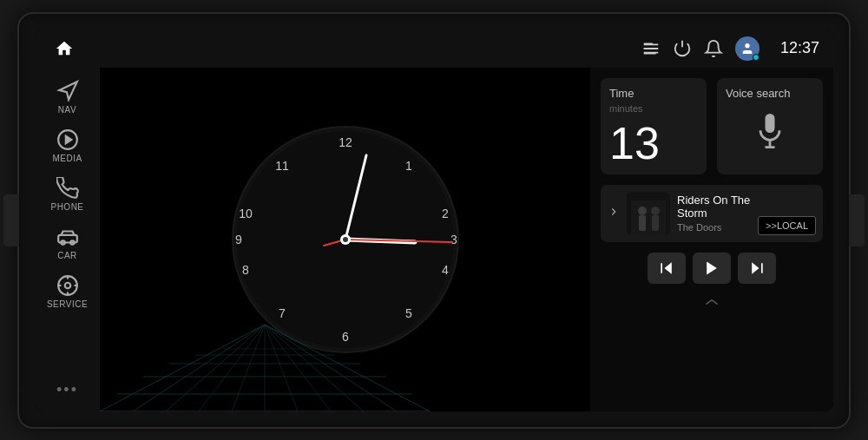  I want to click on svg-text: 1, so click(409, 166).